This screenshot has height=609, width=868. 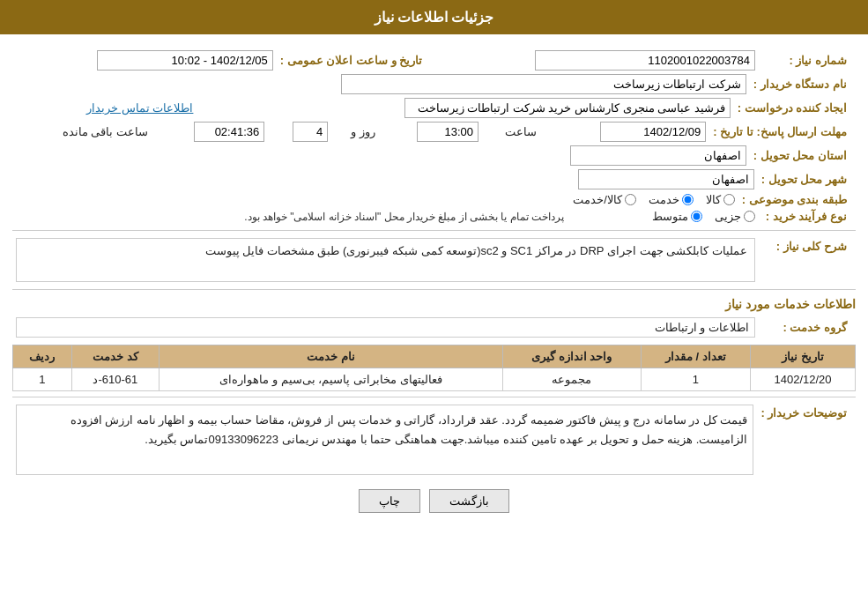 I want to click on back-button: بازگشت, so click(x=469, y=501).